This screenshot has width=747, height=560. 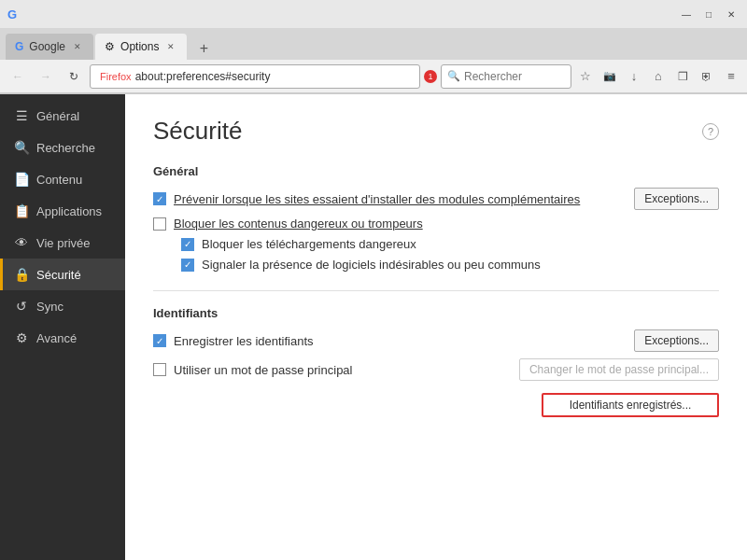 I want to click on recherche-icon: 🔍, so click(x=21, y=147).